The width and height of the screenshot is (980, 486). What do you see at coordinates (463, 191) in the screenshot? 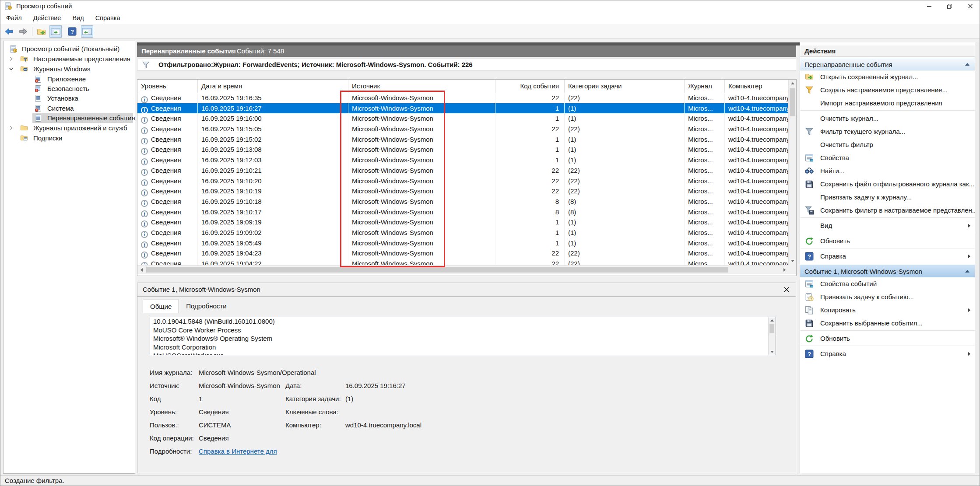
I see `table-row: iСведения16.09.2025 19:10:19Microsoft-Wi…` at bounding box center [463, 191].